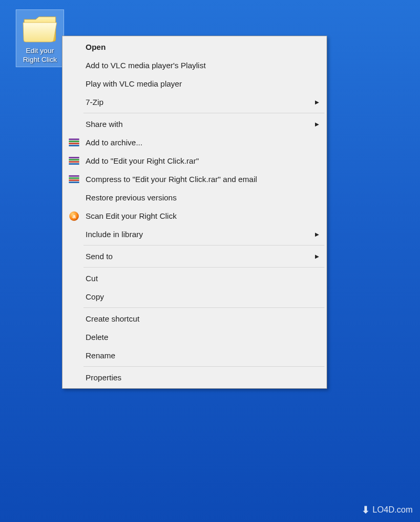 Image resolution: width=420 pixels, height=522 pixels. What do you see at coordinates (194, 197) in the screenshot?
I see `menu-restore-versions: Restore previous versions` at bounding box center [194, 197].